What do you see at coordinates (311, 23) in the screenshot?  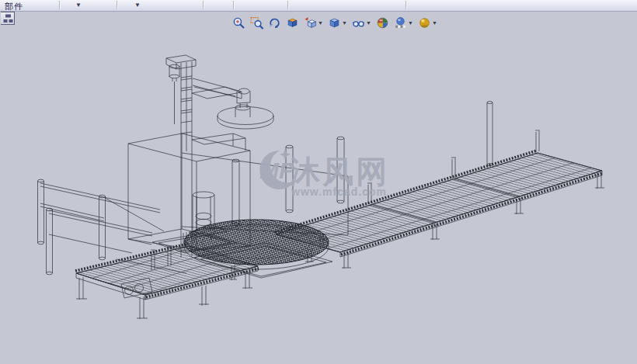 I see `view-orientation-icon` at bounding box center [311, 23].